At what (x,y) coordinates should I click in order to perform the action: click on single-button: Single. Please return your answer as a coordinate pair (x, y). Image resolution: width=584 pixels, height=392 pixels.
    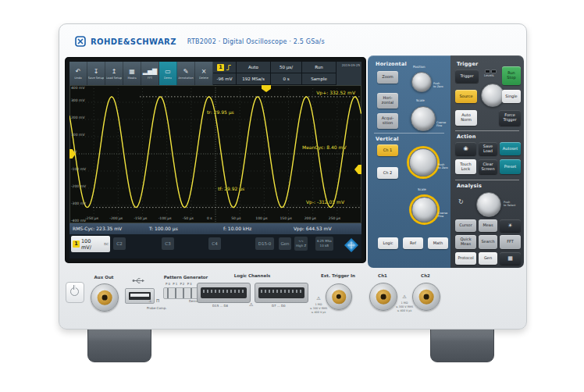
    Looking at the image, I should click on (511, 97).